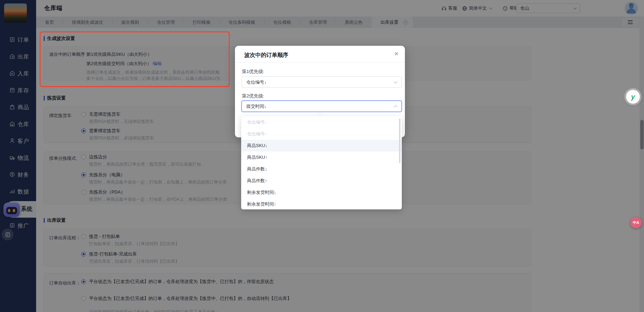 This screenshot has height=312, width=644. What do you see at coordinates (636, 222) in the screenshot?
I see `translate-icon: 中A` at bounding box center [636, 222].